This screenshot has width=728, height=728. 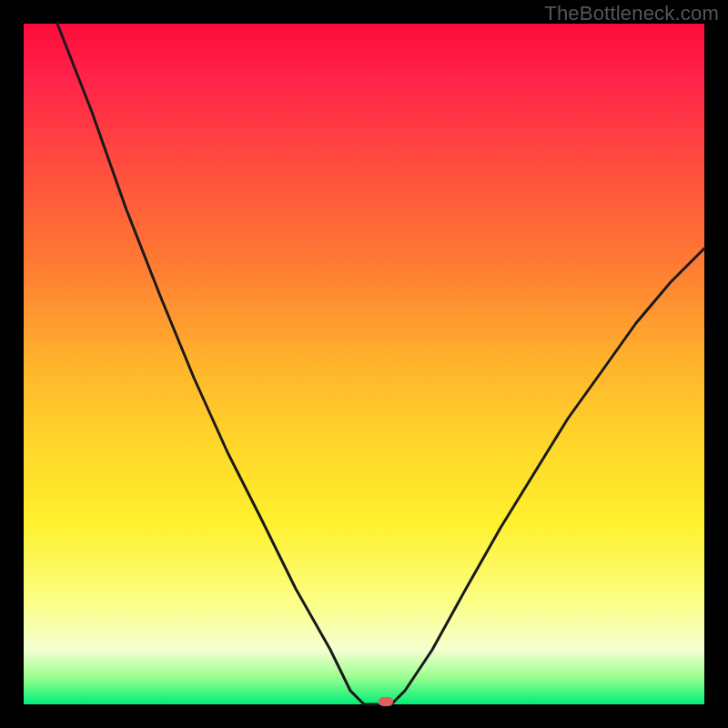 I want to click on minimum-marker, so click(x=386, y=702).